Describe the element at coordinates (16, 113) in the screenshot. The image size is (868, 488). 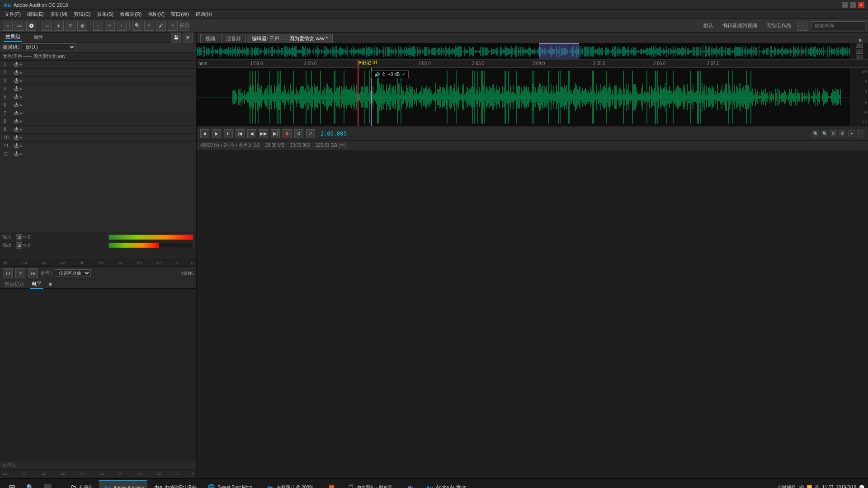
I see `effect-power-7: ⏻` at that location.